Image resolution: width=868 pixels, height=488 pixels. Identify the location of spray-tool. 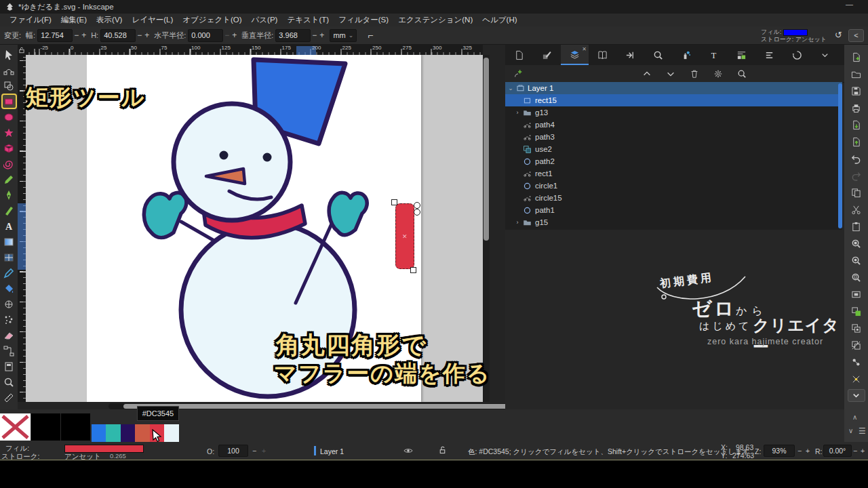
(9, 320).